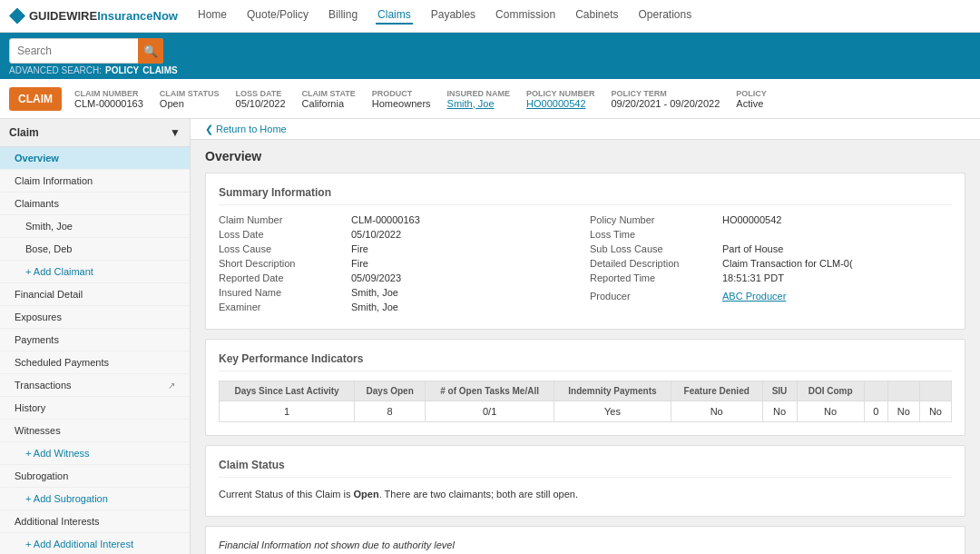  What do you see at coordinates (94, 521) in the screenshot?
I see `sidebar-item-additional-interests: Additional Interests` at bounding box center [94, 521].